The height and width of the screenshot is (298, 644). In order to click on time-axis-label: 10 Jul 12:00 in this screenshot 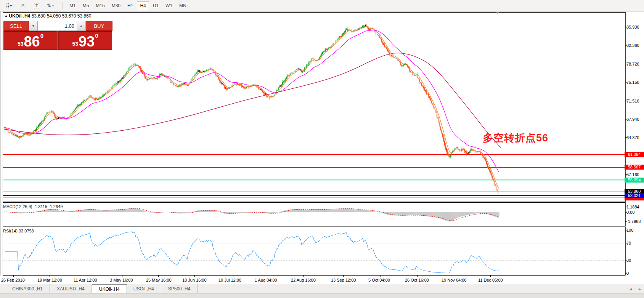, I will do `click(230, 280)`.